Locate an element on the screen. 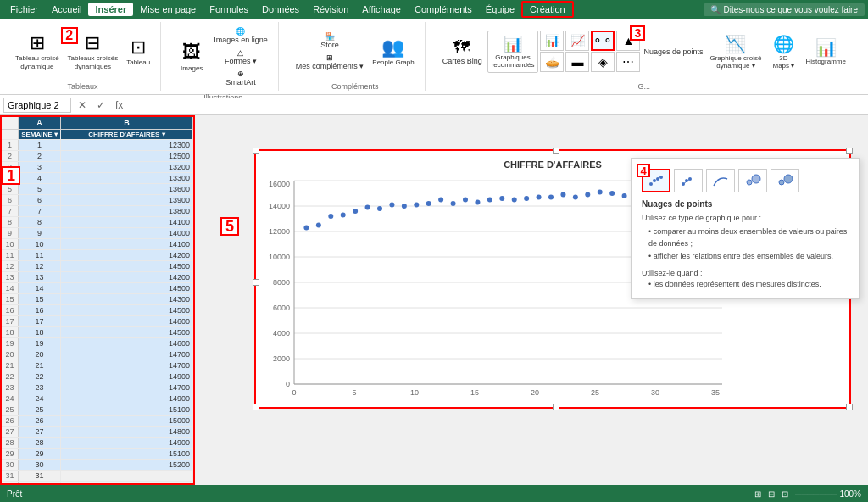 This screenshot has width=868, height=502. formula-input is located at coordinates (497, 105).